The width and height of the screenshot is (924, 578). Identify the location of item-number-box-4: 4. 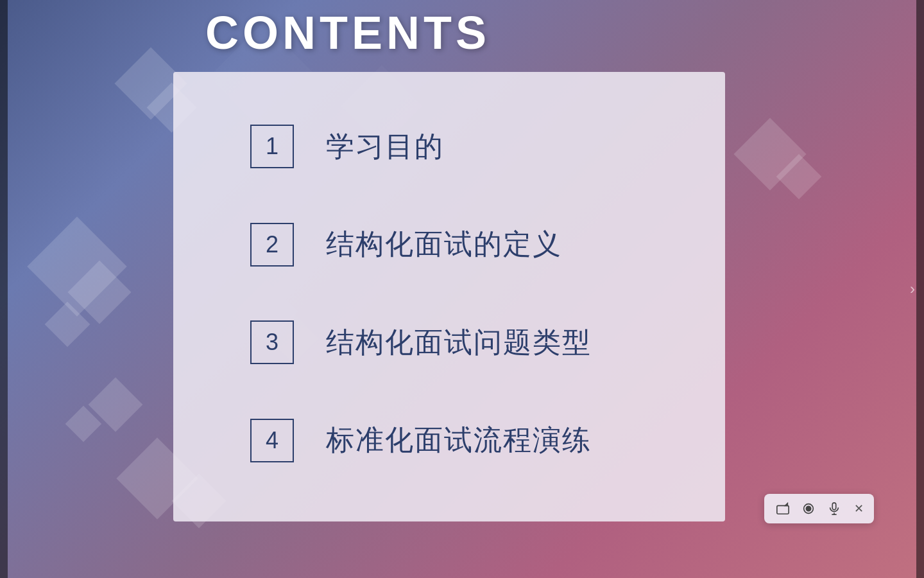
(272, 441).